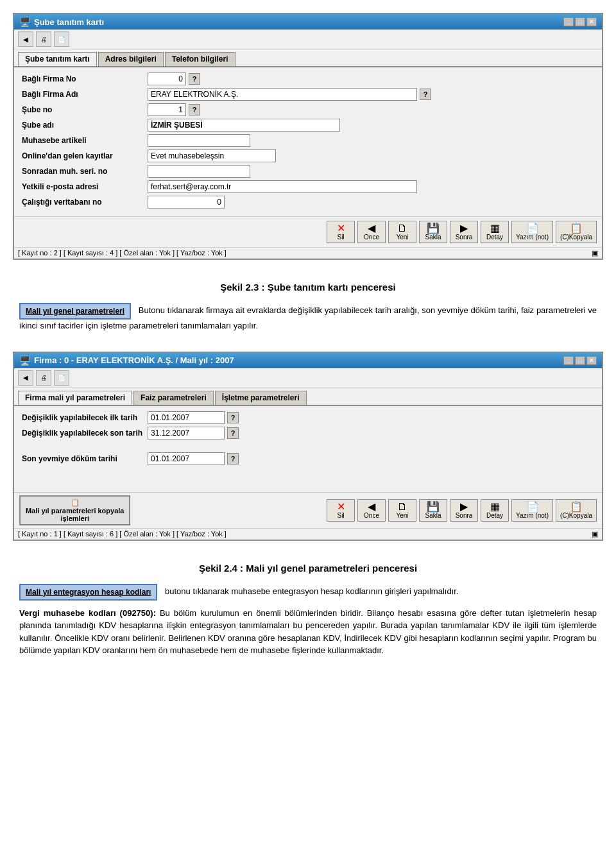  What do you see at coordinates (580, 22) in the screenshot?
I see `maximize-button: □` at bounding box center [580, 22].